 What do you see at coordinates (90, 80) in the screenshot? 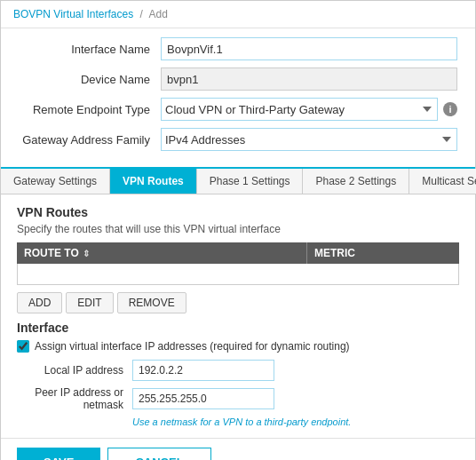
I see `device-name-label: Device Name` at bounding box center [90, 80].